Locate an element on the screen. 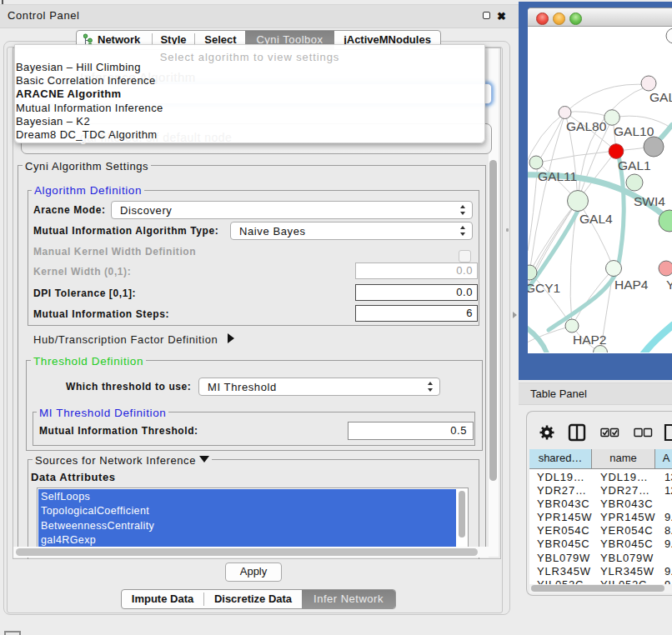 The height and width of the screenshot is (635, 672). svg-text: GAL4 is located at coordinates (596, 218).